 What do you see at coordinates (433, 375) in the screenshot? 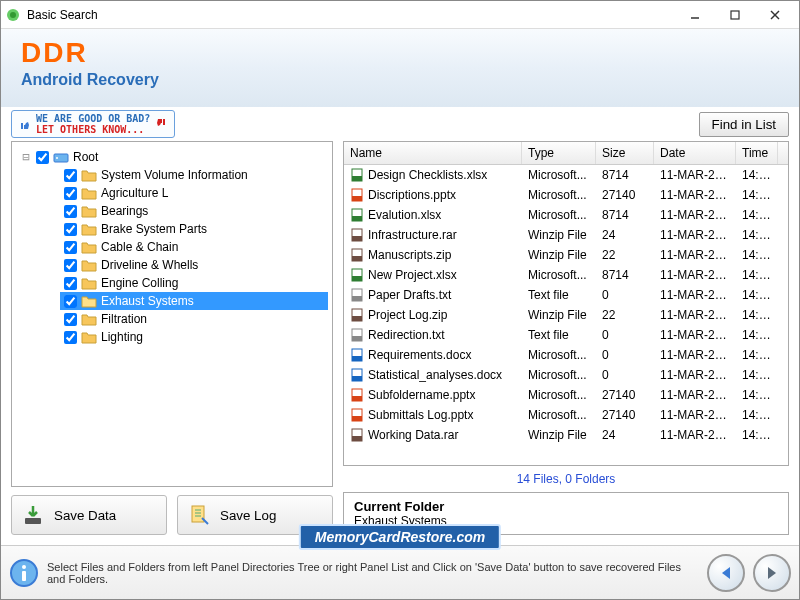
I see `cell-name: Statistical_analyses.docx` at bounding box center [433, 375].